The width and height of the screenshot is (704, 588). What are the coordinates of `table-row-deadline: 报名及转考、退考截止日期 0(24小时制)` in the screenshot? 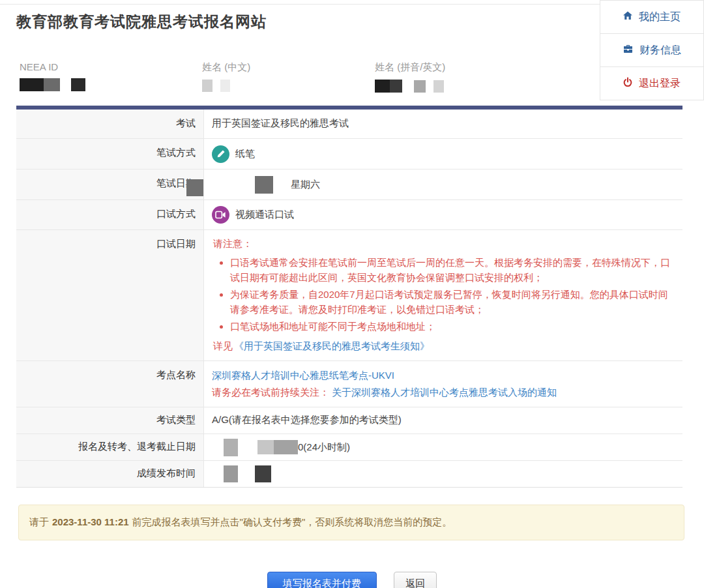 It's located at (349, 447).